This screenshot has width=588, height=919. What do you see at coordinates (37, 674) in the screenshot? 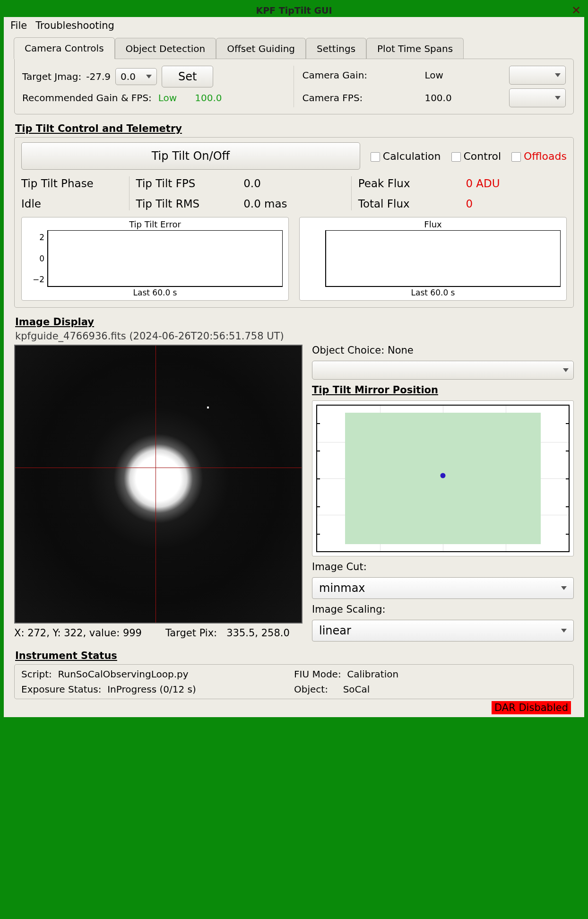
I see `script-label: Script:` at bounding box center [37, 674].